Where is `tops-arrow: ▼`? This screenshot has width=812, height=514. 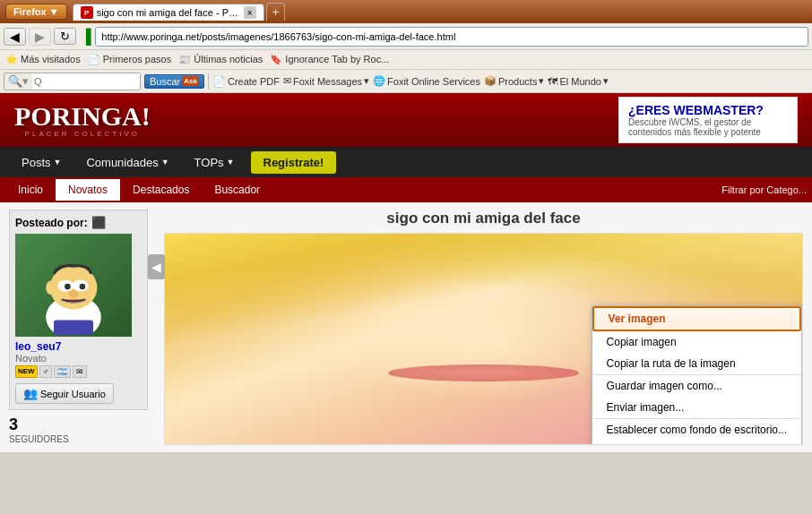 tops-arrow: ▼ is located at coordinates (231, 162).